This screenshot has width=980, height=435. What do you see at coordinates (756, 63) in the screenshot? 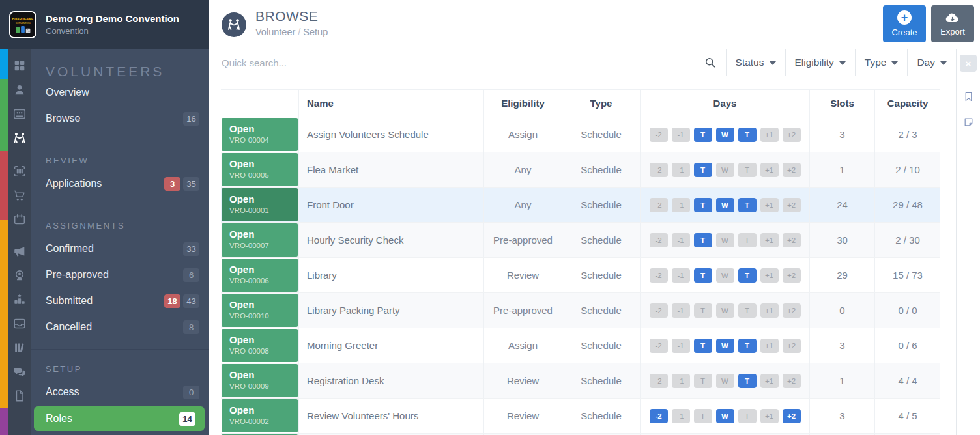
I see `status-filter-dropdown: Status` at bounding box center [756, 63].